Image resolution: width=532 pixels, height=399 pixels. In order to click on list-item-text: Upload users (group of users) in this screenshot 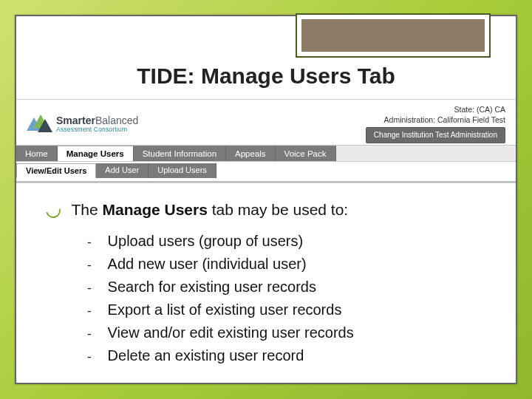, I will do `click(205, 241)`.